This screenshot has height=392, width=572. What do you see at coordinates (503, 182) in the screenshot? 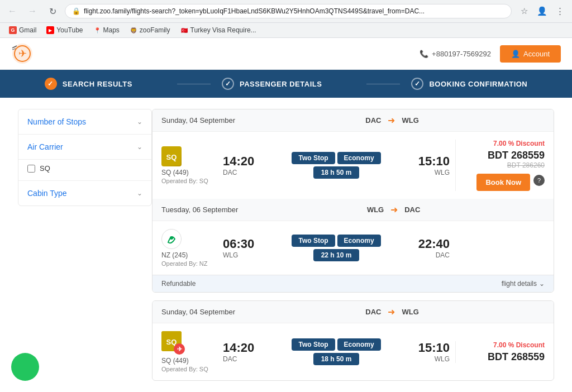
I see `book-button-1: Book Now` at bounding box center [503, 182].